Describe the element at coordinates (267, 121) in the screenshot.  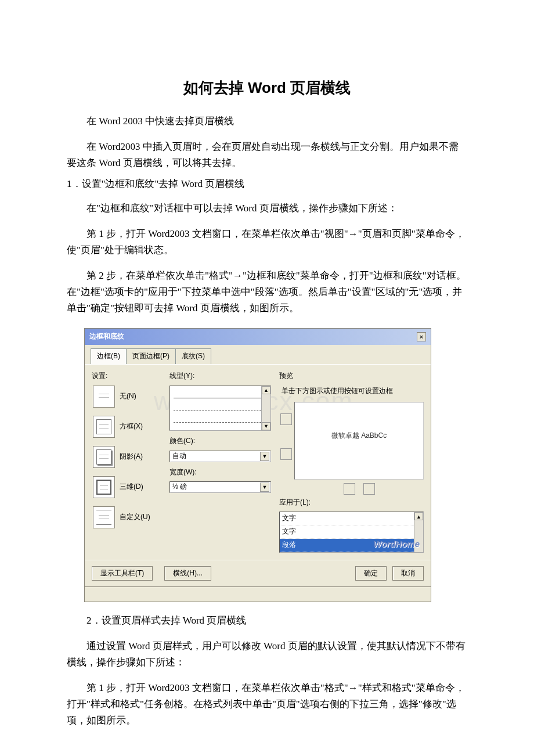
I see `intro-text: 在 Word 2003 中快速去掉页眉横线` at that location.